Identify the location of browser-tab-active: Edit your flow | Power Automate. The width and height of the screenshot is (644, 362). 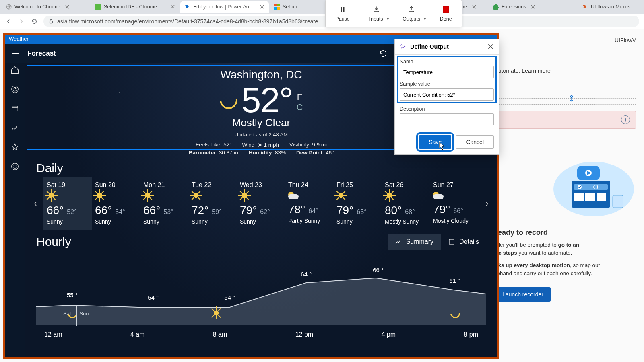
(225, 7).